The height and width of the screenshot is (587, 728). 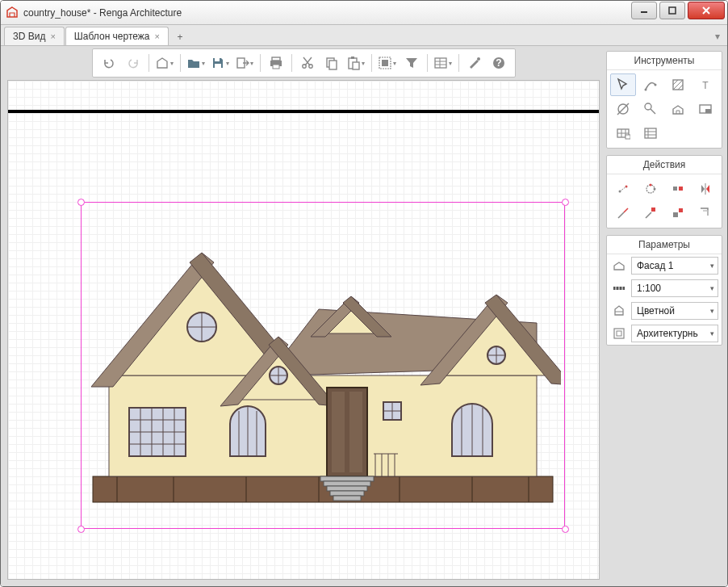 What do you see at coordinates (705, 213) in the screenshot?
I see `offset-action-icon` at bounding box center [705, 213].